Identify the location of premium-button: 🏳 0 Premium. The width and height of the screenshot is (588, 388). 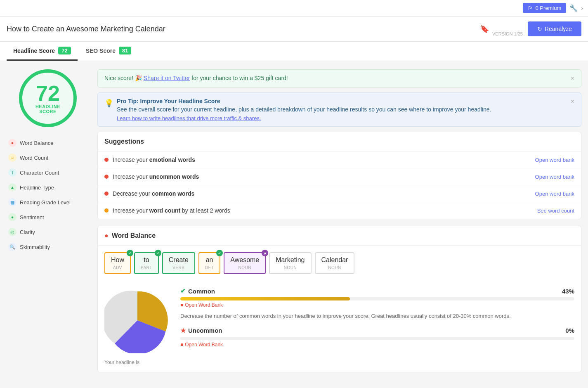
(545, 8).